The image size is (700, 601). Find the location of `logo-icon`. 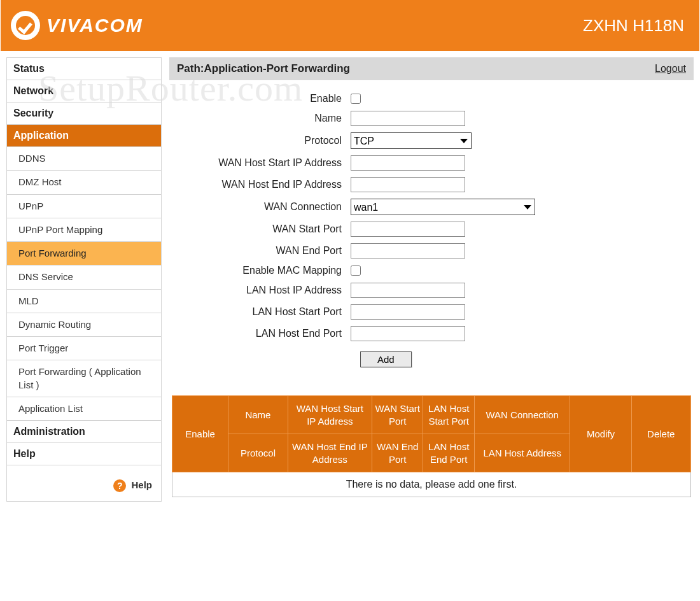

logo-icon is located at coordinates (25, 25).